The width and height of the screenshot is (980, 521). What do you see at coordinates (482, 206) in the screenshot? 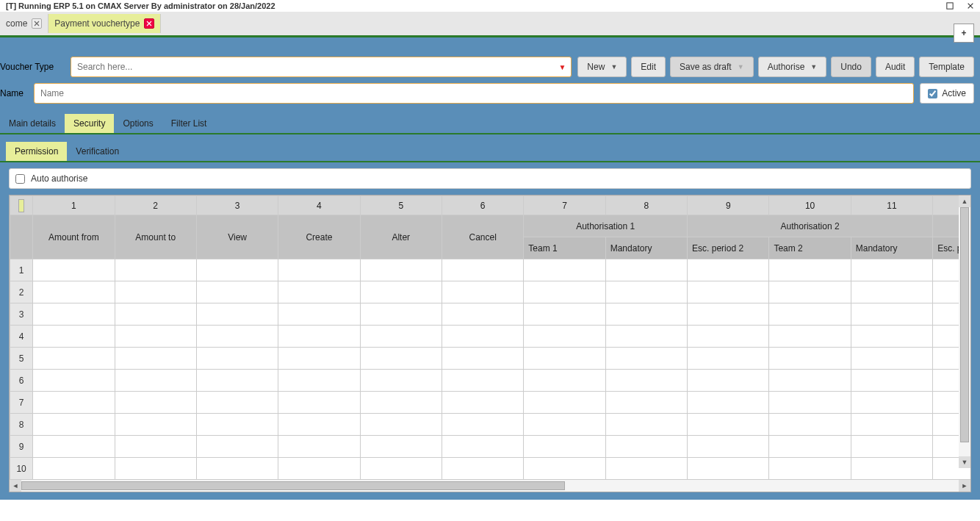
I see `col-num: 6` at bounding box center [482, 206].